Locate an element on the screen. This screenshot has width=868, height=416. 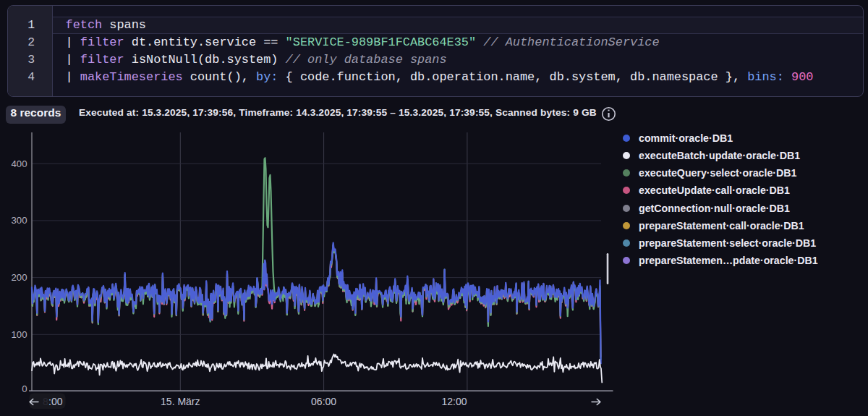
svg-text: 06:00 is located at coordinates (324, 402).